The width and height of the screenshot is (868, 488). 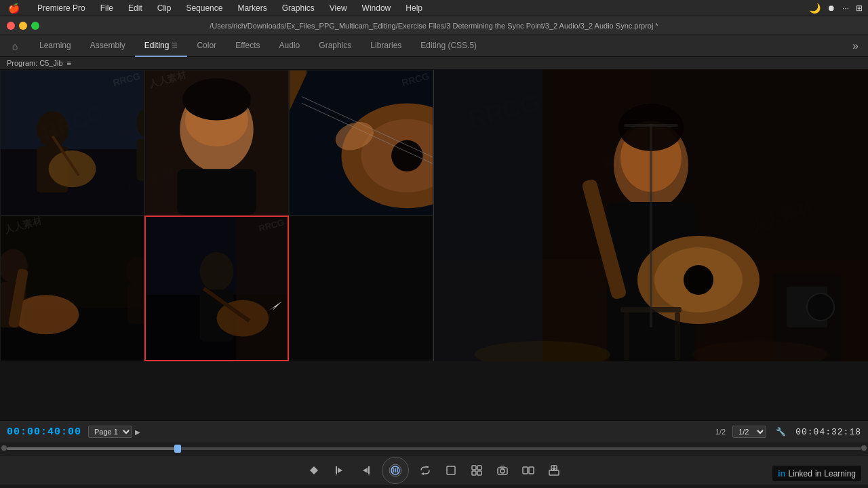 What do you see at coordinates (528, 470) in the screenshot?
I see `trim-button` at bounding box center [528, 470].